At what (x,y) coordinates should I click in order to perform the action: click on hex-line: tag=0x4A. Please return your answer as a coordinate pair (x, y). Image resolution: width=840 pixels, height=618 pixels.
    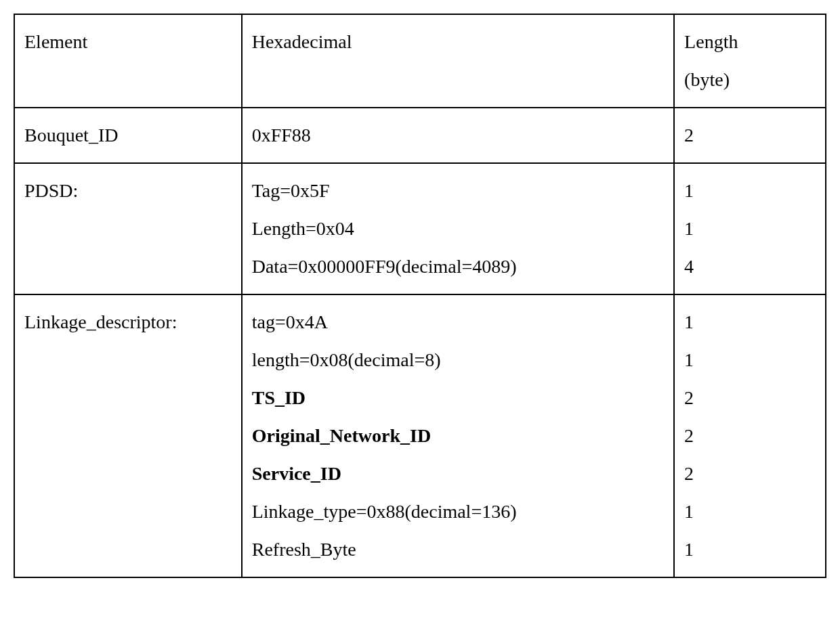
    Looking at the image, I should click on (458, 322).